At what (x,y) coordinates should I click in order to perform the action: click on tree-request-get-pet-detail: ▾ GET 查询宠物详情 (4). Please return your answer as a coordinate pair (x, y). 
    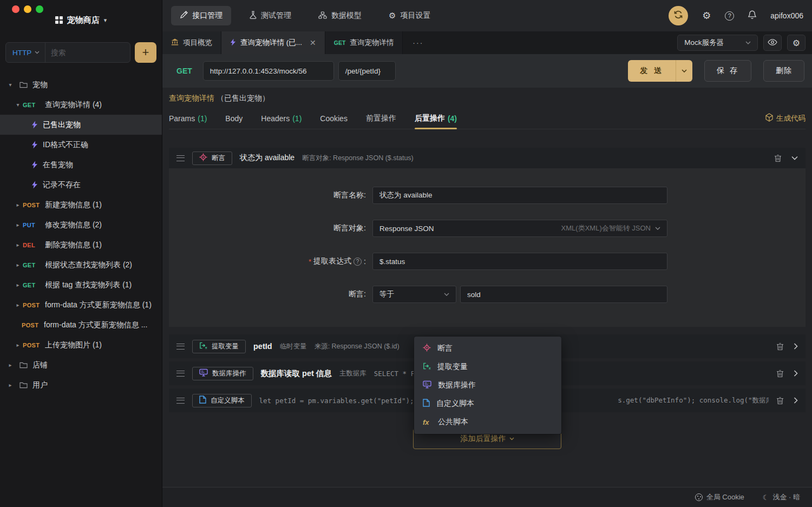
    Looking at the image, I should click on (81, 105).